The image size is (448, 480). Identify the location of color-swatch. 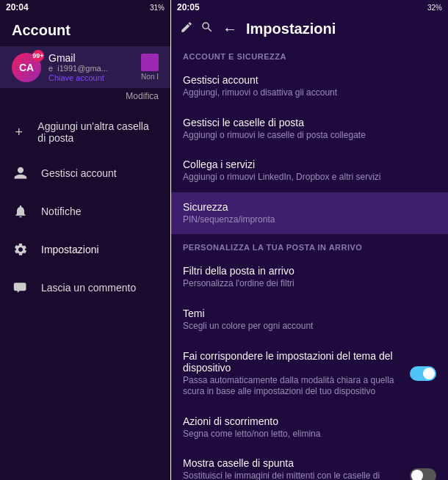
(150, 62).